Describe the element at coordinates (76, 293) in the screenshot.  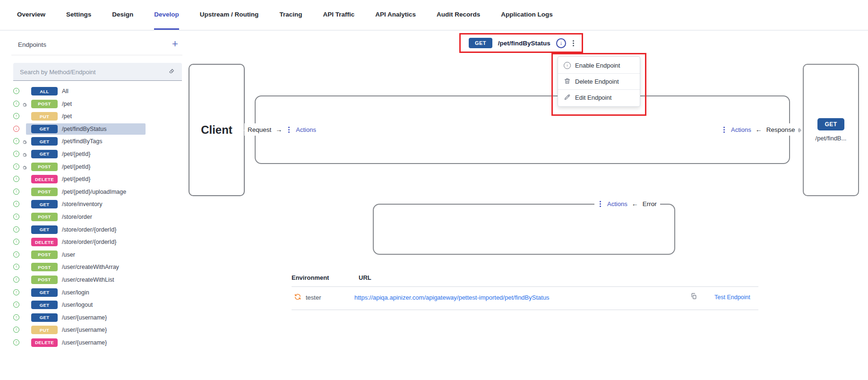
I see `endpoint-path: /user/login` at that location.